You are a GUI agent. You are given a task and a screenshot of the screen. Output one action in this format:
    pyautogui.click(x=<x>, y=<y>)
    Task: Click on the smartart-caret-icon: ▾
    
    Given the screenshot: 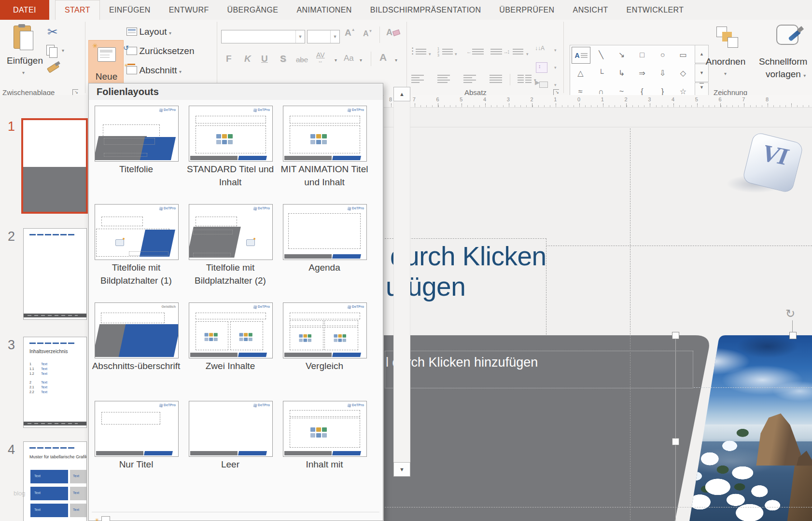 What is the action you would take?
    pyautogui.click(x=555, y=85)
    